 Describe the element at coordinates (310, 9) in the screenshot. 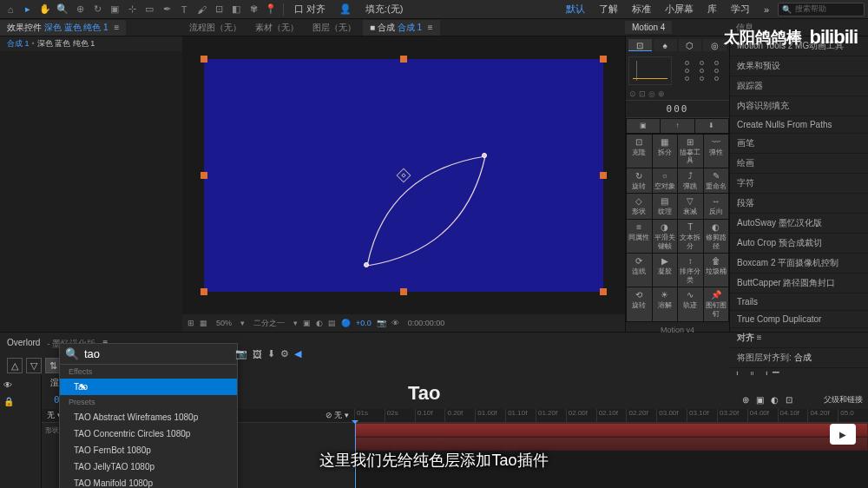

I see `align-toggle: 口 对齐` at that location.